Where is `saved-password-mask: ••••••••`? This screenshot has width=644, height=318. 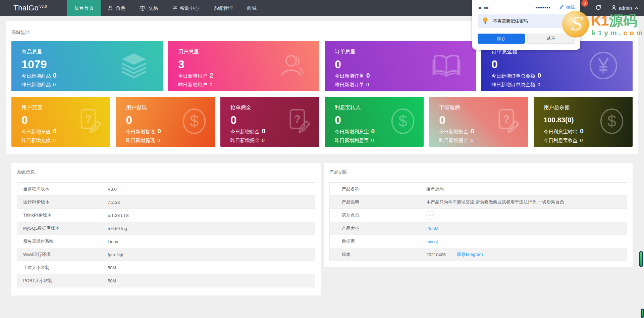
saved-password-mask: •••••••• is located at coordinates (543, 7).